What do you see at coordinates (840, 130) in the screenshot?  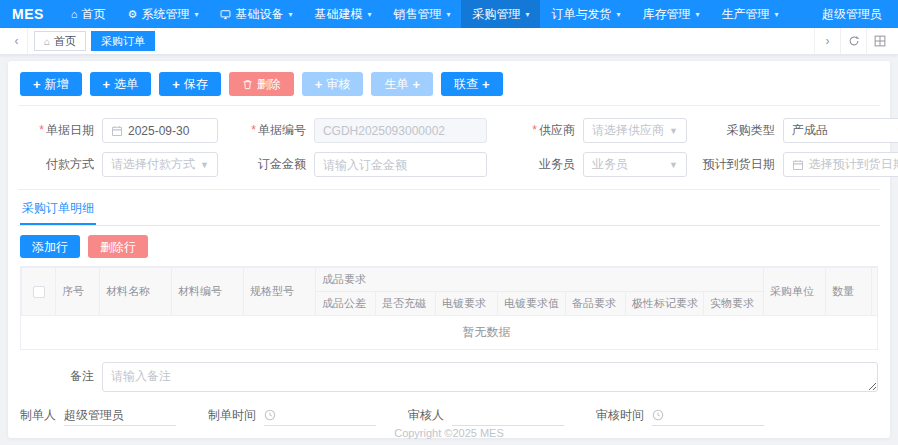 I see `purchase-type-select: 产成品 ▼` at bounding box center [840, 130].